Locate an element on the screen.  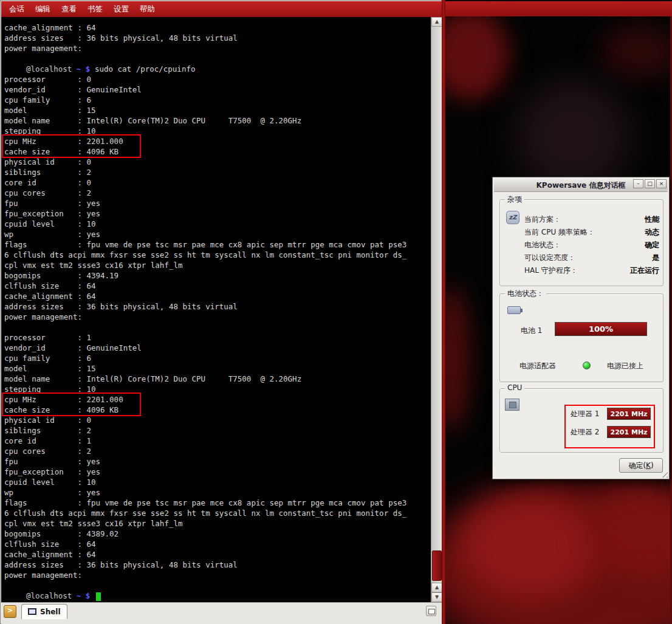
adapter-label: 电源适配器 is located at coordinates (538, 366).